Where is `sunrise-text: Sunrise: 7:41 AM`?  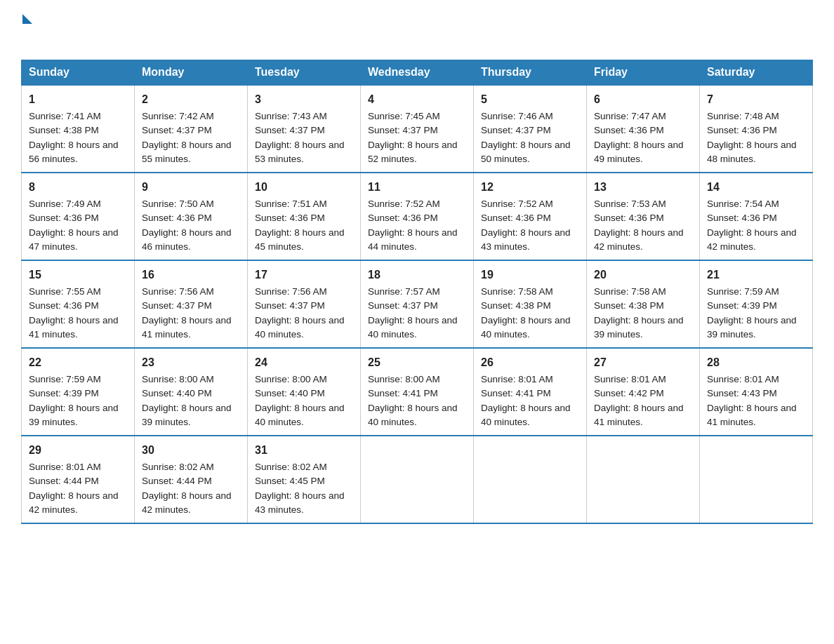 sunrise-text: Sunrise: 7:41 AM is located at coordinates (65, 116).